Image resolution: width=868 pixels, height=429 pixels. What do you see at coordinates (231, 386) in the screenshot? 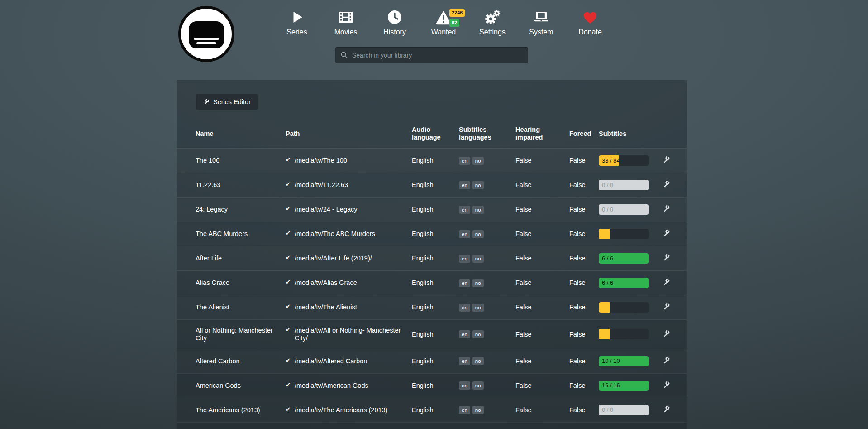
I see `series-name: American Gods` at bounding box center [231, 386].